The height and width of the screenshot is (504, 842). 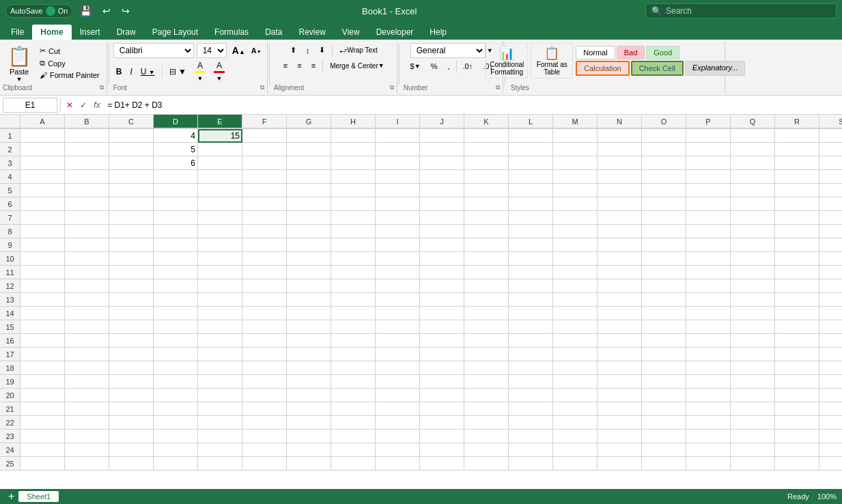 I want to click on cell-i25, so click(x=397, y=464).